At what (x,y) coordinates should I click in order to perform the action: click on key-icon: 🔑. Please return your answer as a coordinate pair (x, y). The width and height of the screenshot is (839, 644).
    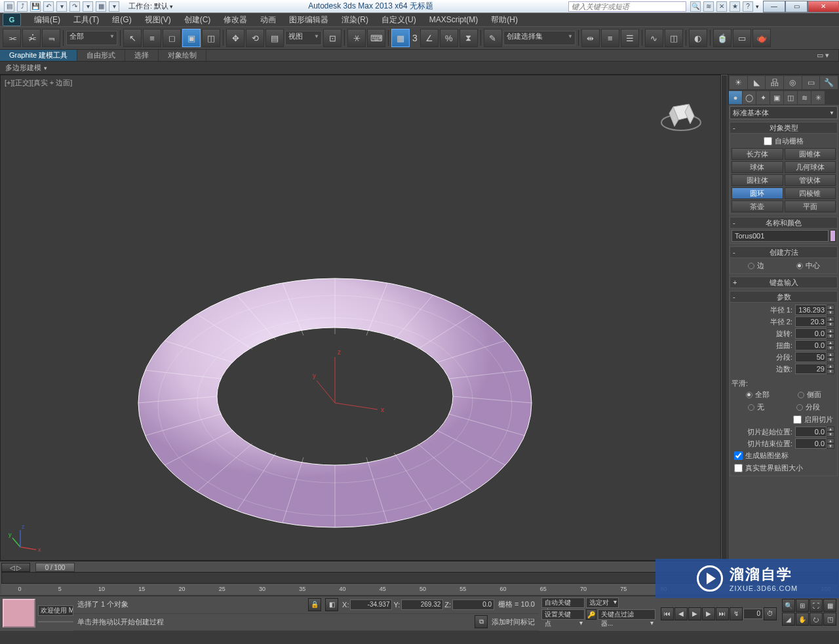
    Looking at the image, I should click on (591, 615).